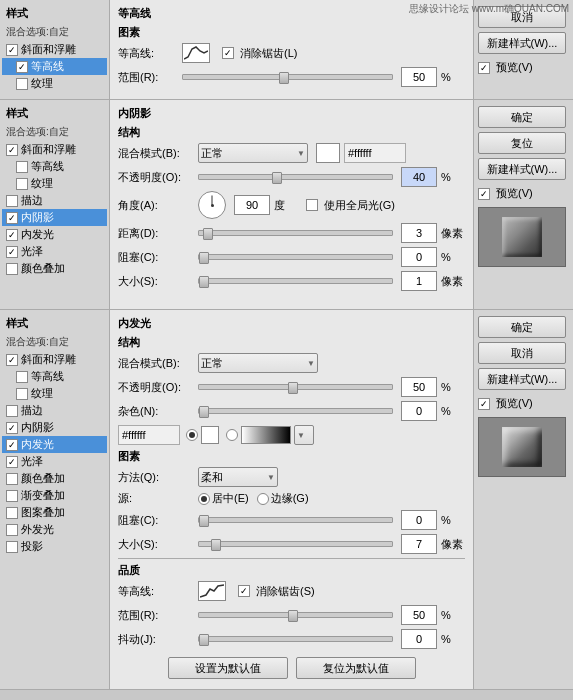  I want to click on ok-button-2: 确定, so click(522, 117).